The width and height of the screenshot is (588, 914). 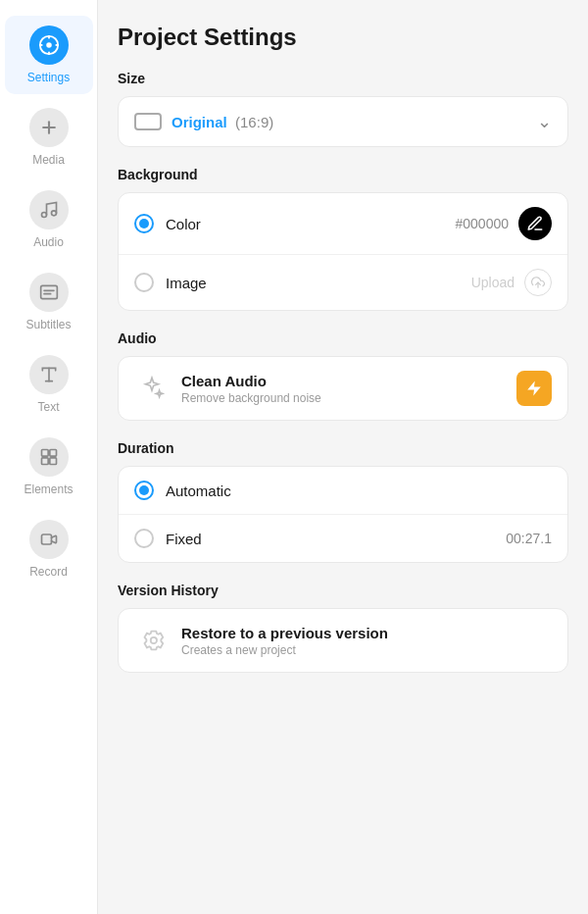 I want to click on fixed-label: Fixed, so click(x=335, y=539).